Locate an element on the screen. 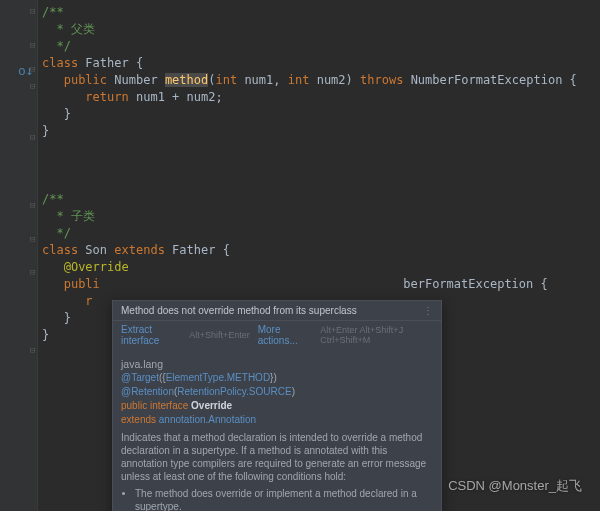  package-label: java.lang is located at coordinates (277, 364).